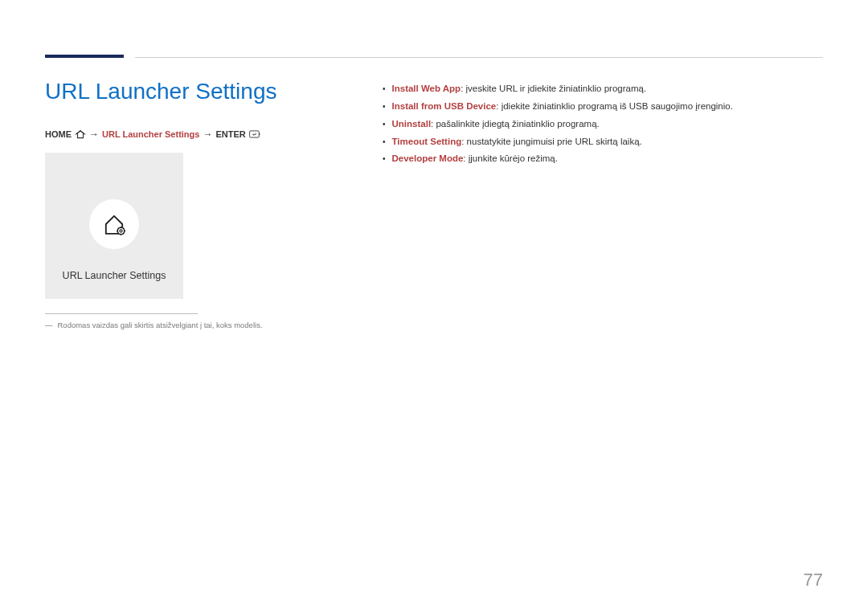  I want to click on home-gear-icon, so click(114, 224).